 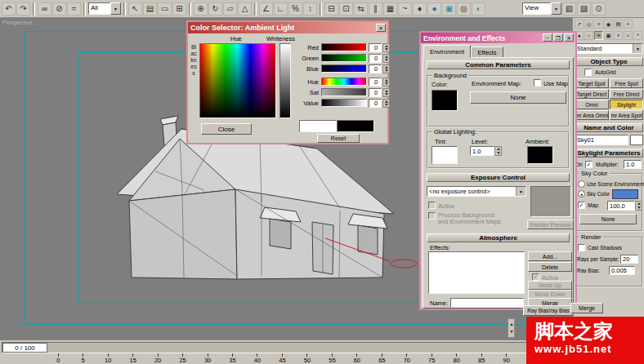 I want to click on level-spinner, so click(x=499, y=151).